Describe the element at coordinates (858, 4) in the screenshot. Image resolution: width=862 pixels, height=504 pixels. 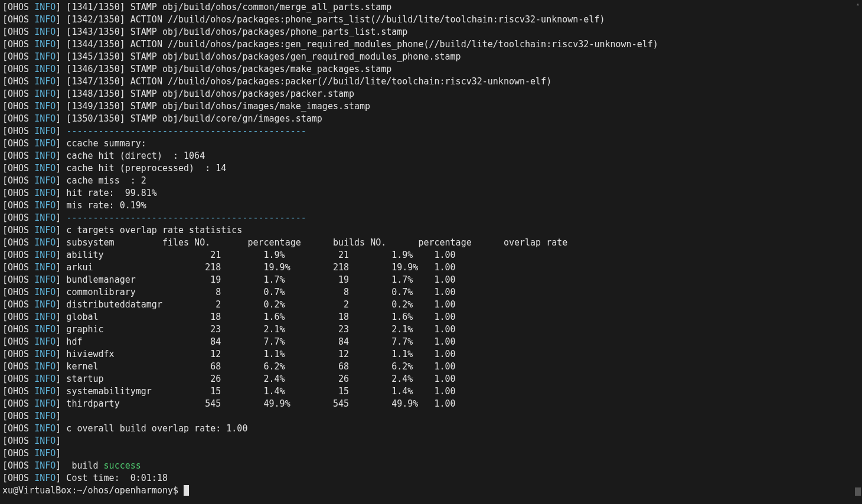
I see `scroll-up-arrow: ▴` at that location.